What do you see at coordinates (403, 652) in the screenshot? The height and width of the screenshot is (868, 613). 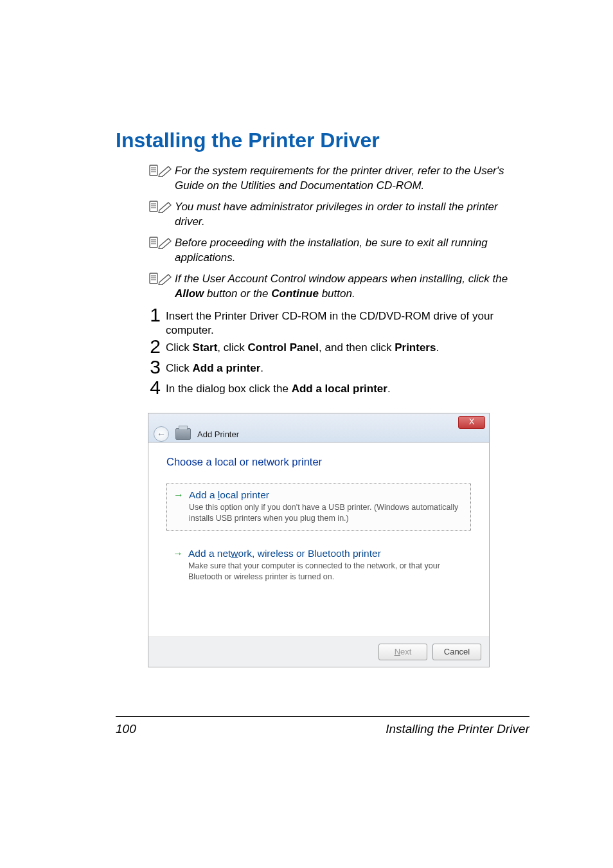 I see `next-button: Next` at bounding box center [403, 652].